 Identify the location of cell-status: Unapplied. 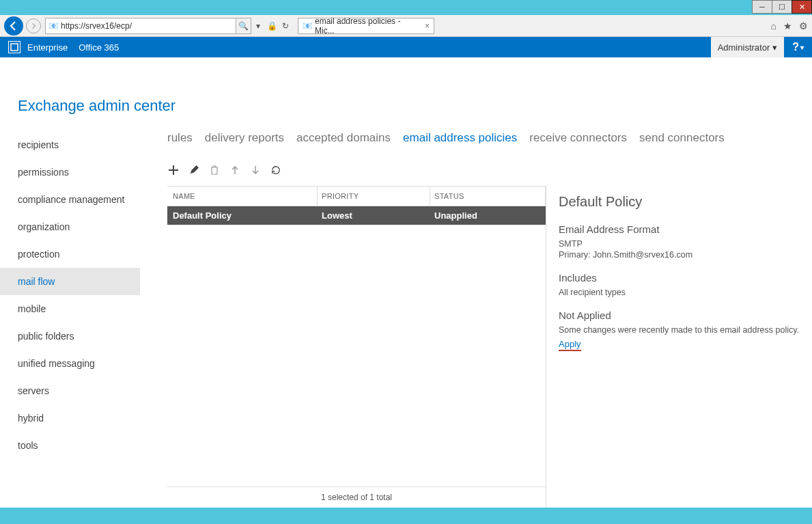
(488, 216).